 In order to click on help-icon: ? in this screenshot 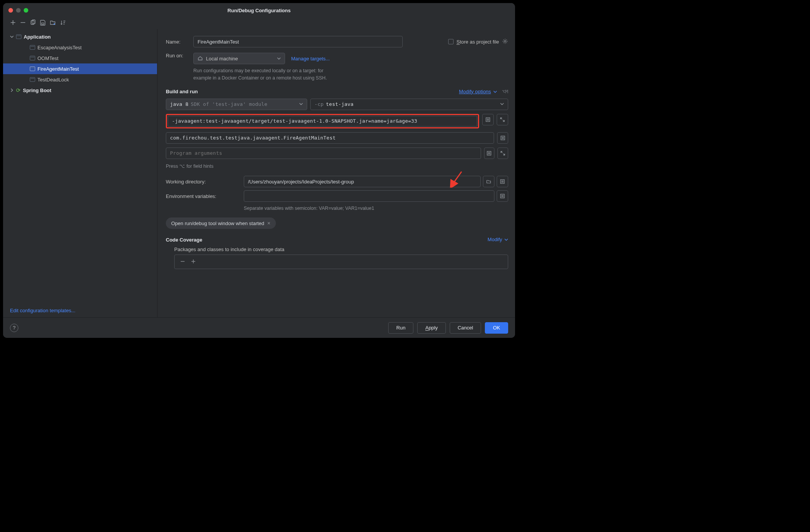, I will do `click(14, 328)`.